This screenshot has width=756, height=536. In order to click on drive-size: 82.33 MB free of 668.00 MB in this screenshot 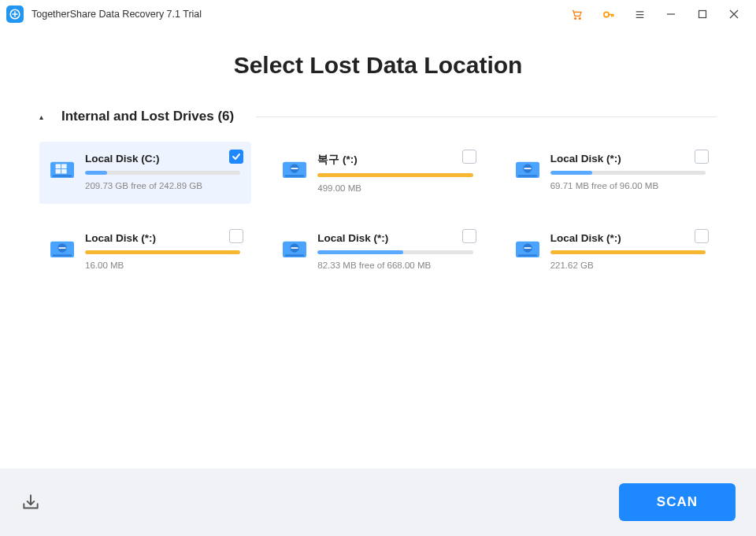, I will do `click(395, 265)`.